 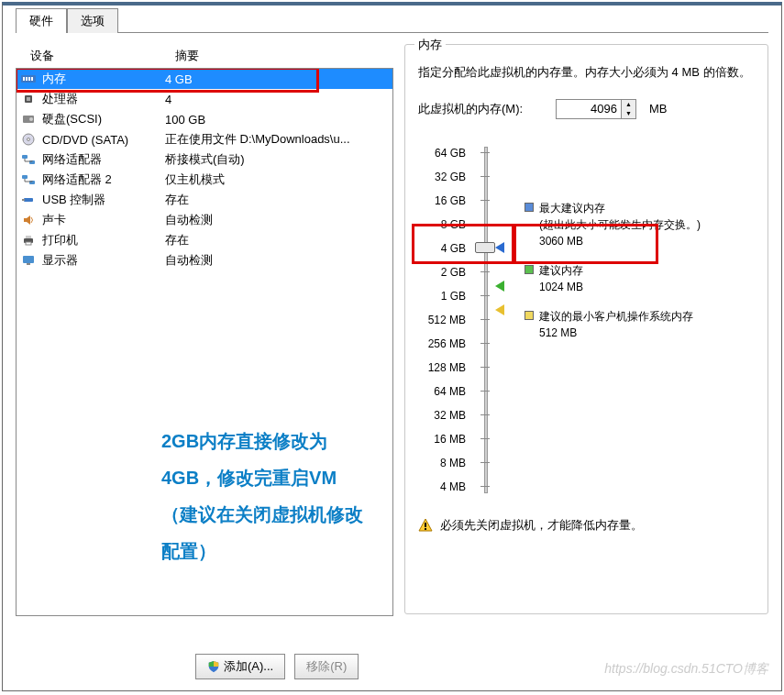 I want to click on shield-icon, so click(x=214, y=667).